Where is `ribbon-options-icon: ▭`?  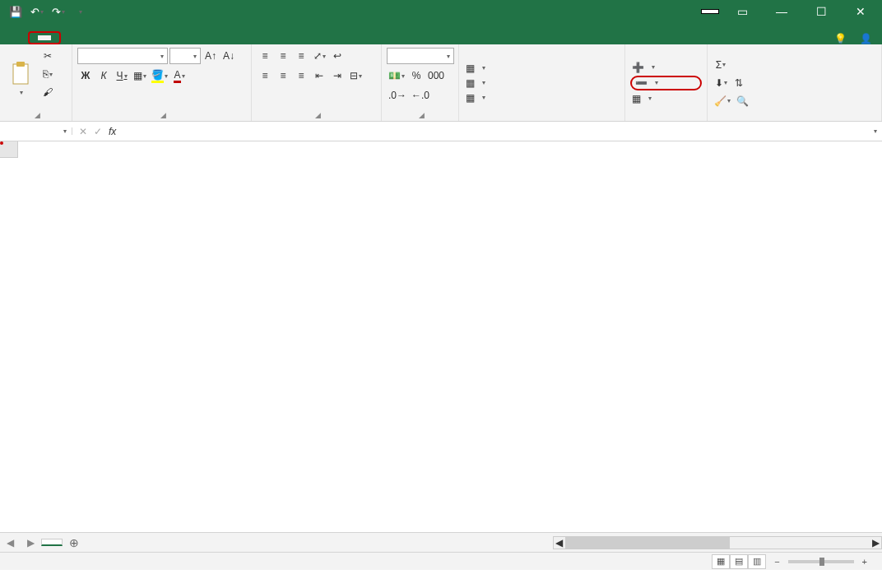 ribbon-options-icon: ▭ is located at coordinates (742, 12).